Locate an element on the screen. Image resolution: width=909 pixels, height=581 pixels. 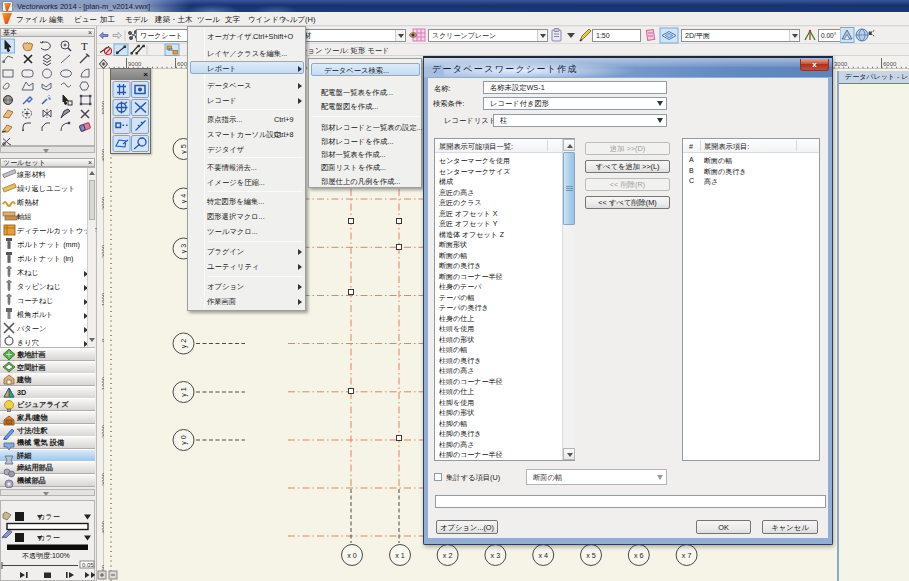
svg-text: y 2 is located at coordinates (184, 344).